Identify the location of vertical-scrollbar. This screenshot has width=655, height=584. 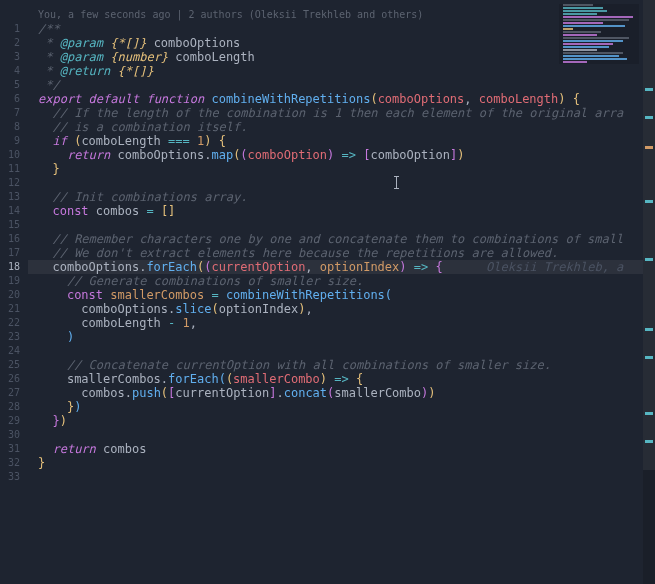
(649, 292).